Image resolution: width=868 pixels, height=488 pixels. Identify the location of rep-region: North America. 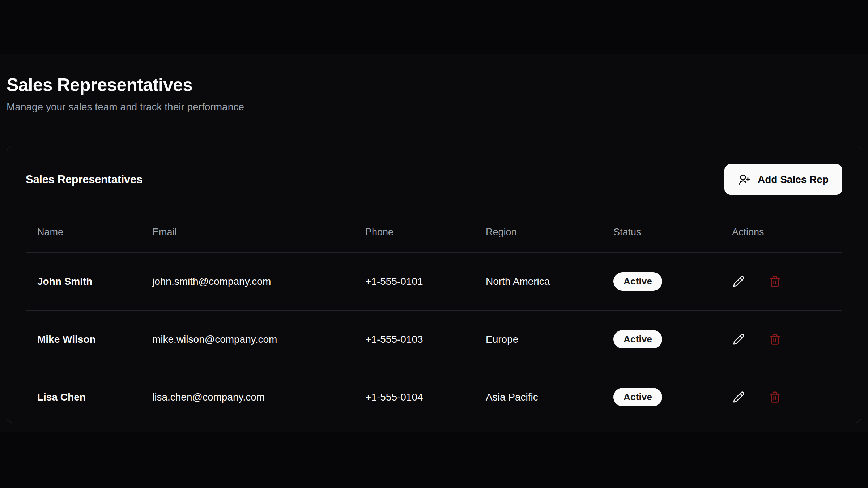
(538, 282).